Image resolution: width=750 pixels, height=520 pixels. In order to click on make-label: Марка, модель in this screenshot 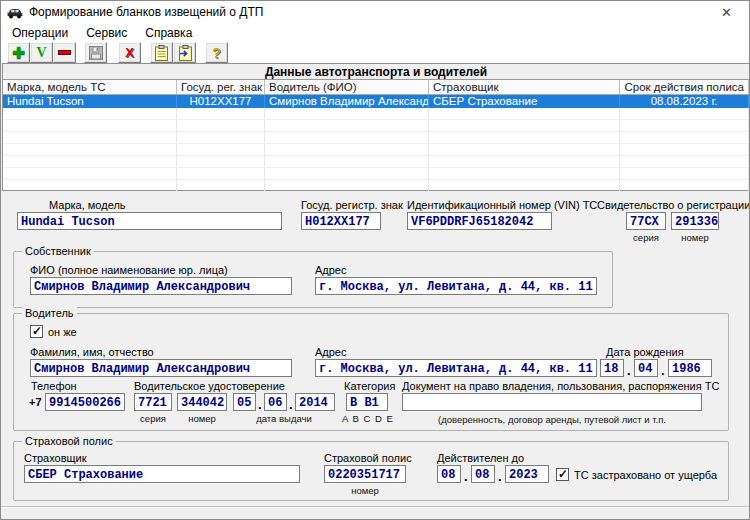, I will do `click(88, 205)`.